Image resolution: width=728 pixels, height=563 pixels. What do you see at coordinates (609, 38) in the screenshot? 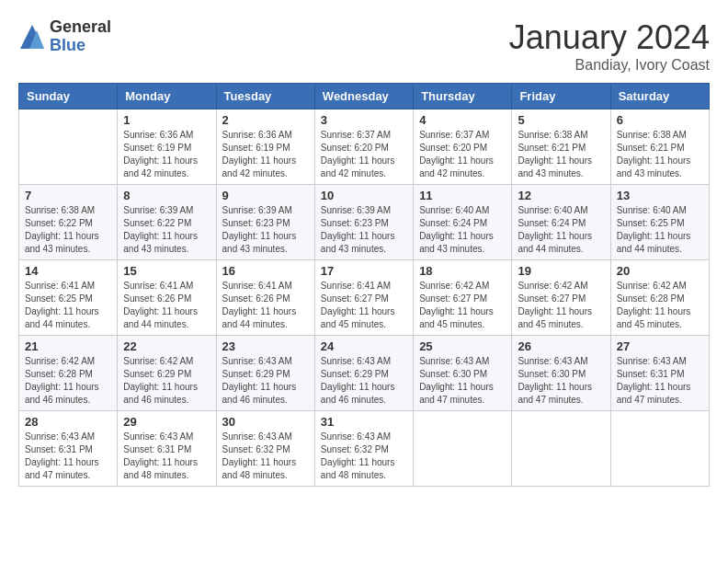
I see `month-title: January 2024` at bounding box center [609, 38].